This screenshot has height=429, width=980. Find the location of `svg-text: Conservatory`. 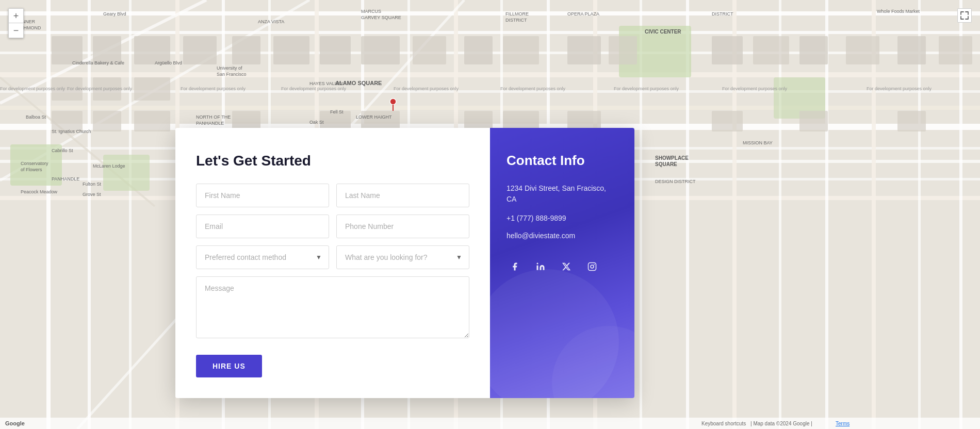

svg-text: Conservatory is located at coordinates (35, 163).